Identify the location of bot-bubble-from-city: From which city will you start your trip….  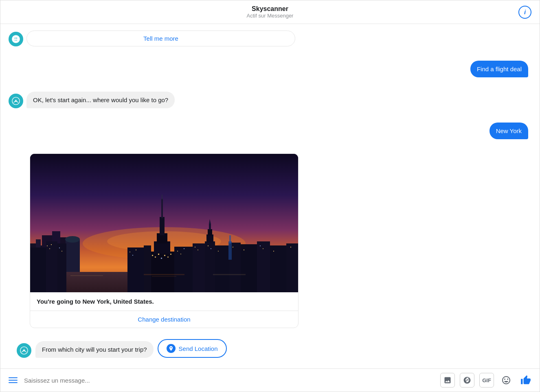
(94, 349).